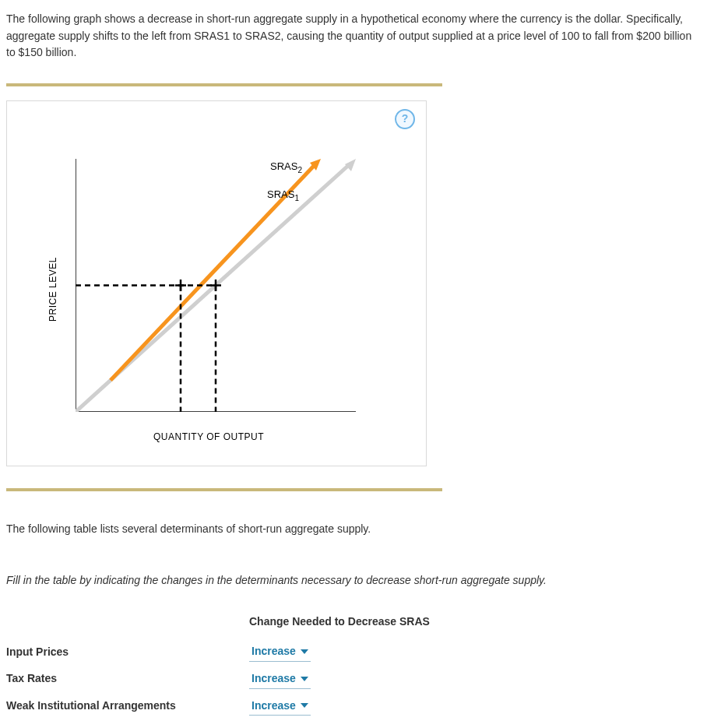  What do you see at coordinates (128, 652) in the screenshot?
I see `row-label: Input Prices` at bounding box center [128, 652].